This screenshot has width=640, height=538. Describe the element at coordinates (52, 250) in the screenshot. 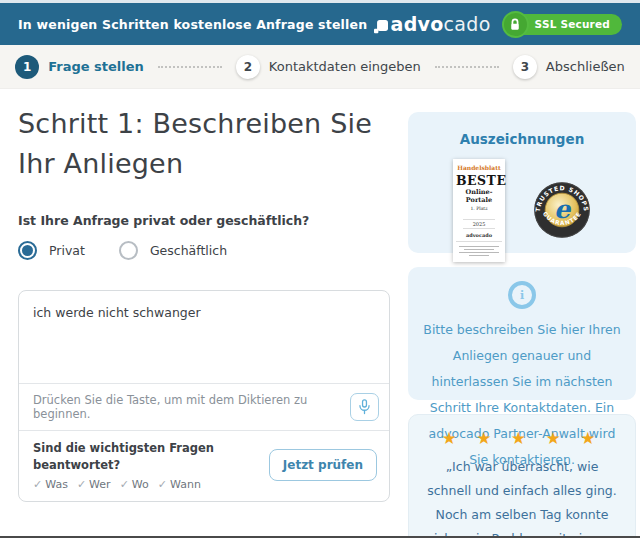

I see `radio-privat: Privat` at that location.